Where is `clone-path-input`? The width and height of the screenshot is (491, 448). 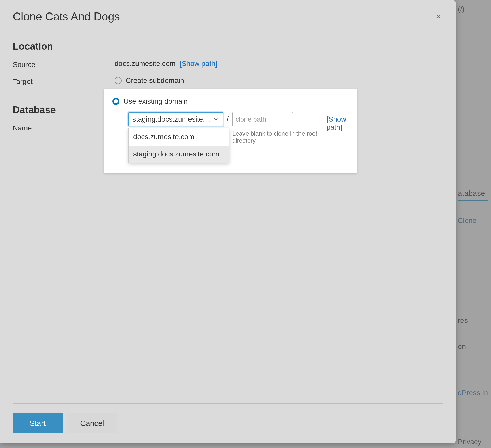
clone-path-input is located at coordinates (263, 119).